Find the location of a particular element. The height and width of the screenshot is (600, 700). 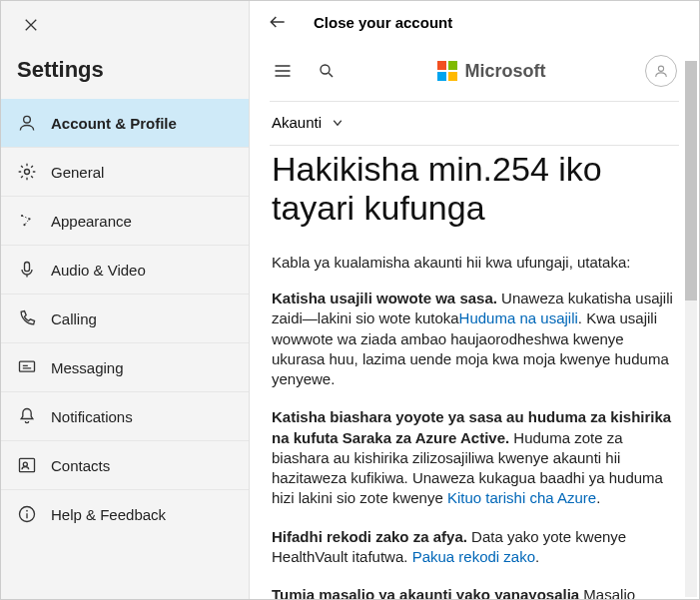

breadcrumb: Akaunti is located at coordinates (474, 124).